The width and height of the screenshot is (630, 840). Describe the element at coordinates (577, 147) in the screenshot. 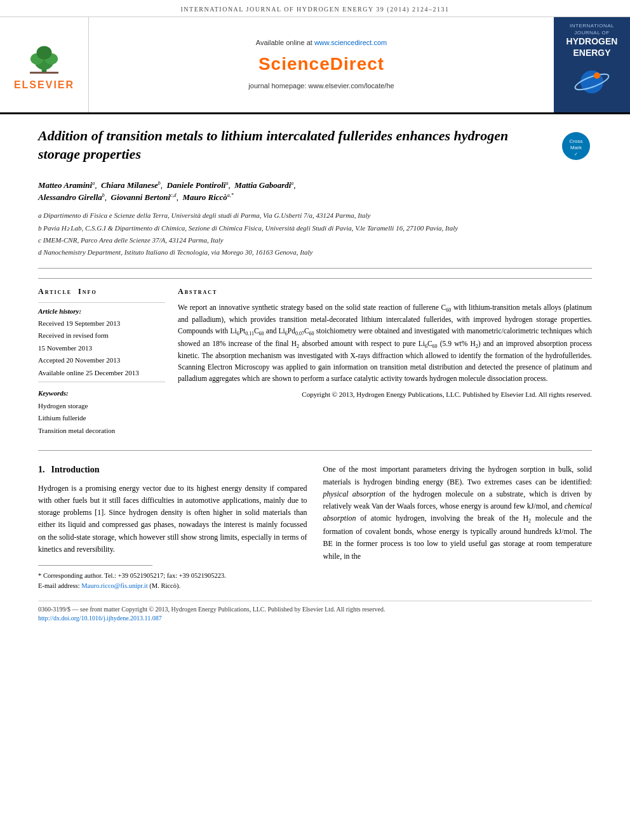

I see `svg-text: Mark` at that location.